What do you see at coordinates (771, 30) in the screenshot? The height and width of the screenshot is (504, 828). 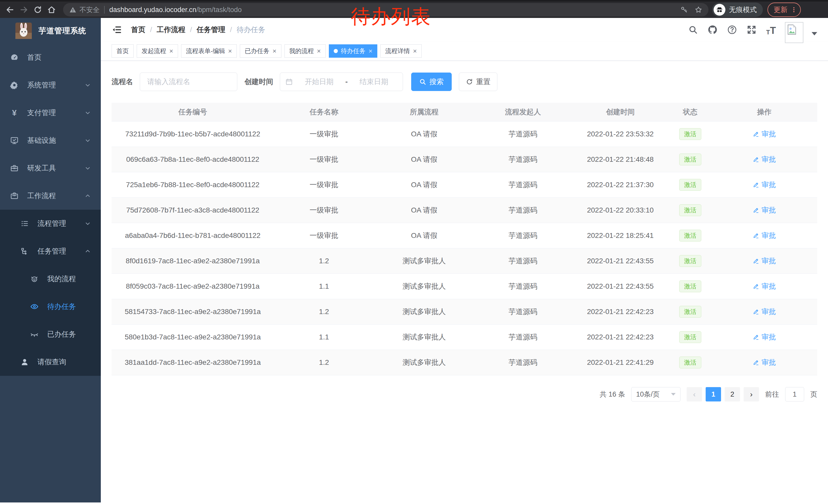 I see `font-size-button` at bounding box center [771, 30].